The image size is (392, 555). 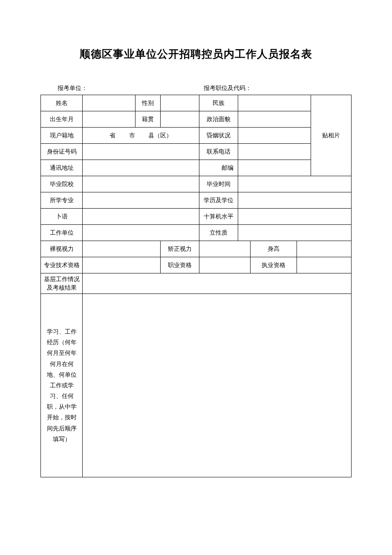 I want to click on label-degree: 学历及学位, so click(x=218, y=200).